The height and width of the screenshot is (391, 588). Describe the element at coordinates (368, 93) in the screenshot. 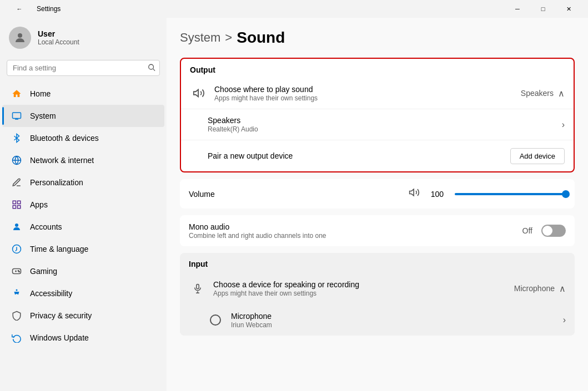

I see `choose-sound-info: Choose where to play sound Apps might ha…` at that location.